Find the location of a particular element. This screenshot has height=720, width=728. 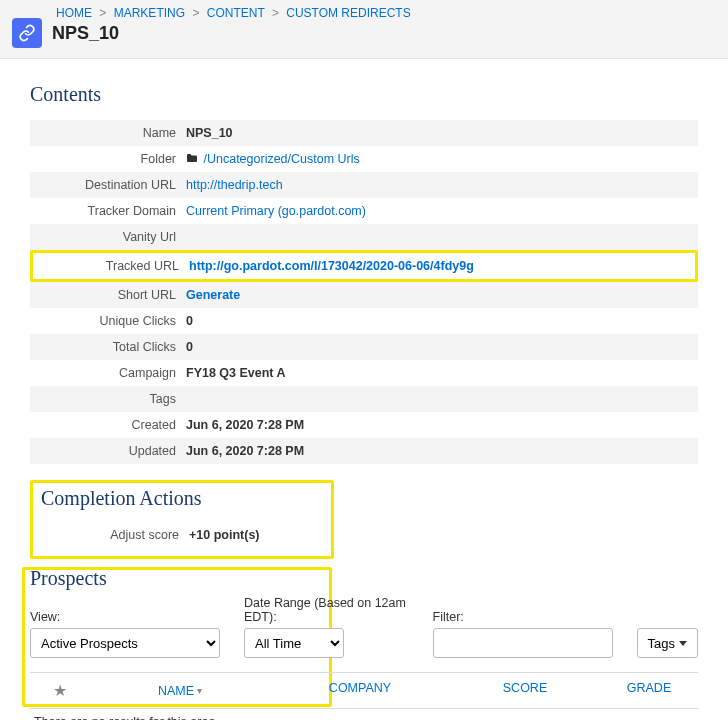

field-value: NPS_10 is located at coordinates (438, 133).